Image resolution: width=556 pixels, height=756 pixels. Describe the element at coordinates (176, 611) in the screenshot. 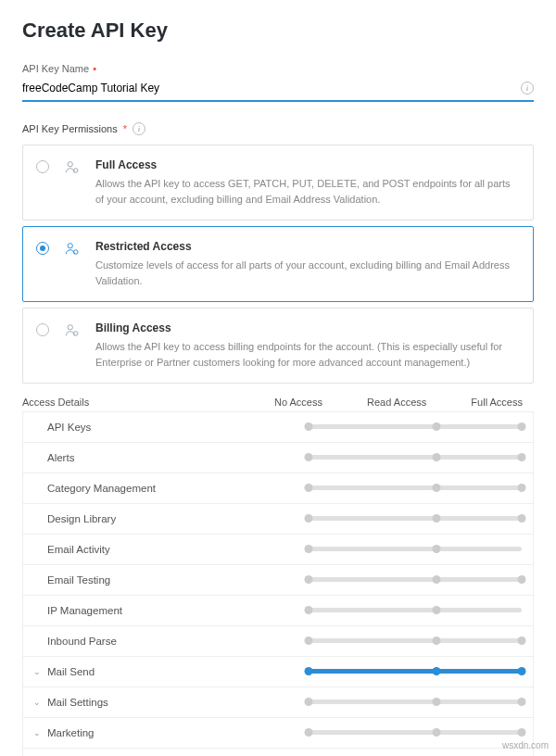

I see `access-row-label: IP Management` at that location.